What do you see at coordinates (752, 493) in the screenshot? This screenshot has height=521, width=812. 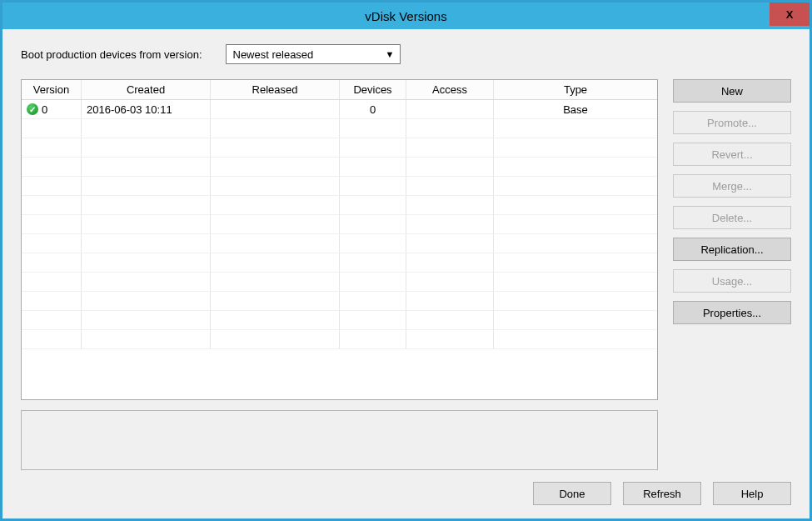 I see `help-button: Help` at bounding box center [752, 493].